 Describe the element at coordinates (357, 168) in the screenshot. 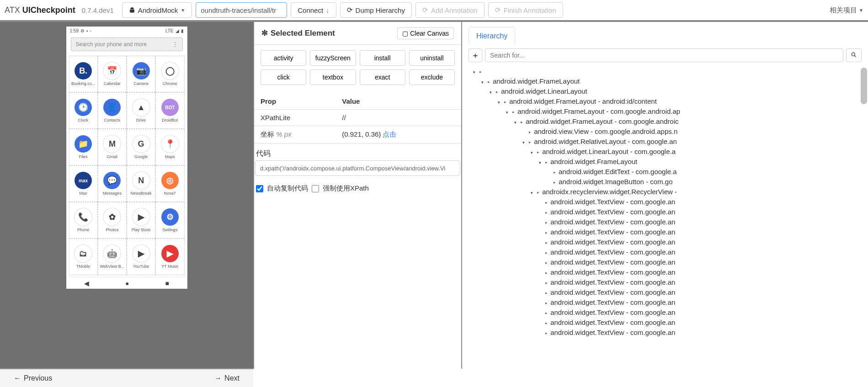

I see `code-input` at that location.